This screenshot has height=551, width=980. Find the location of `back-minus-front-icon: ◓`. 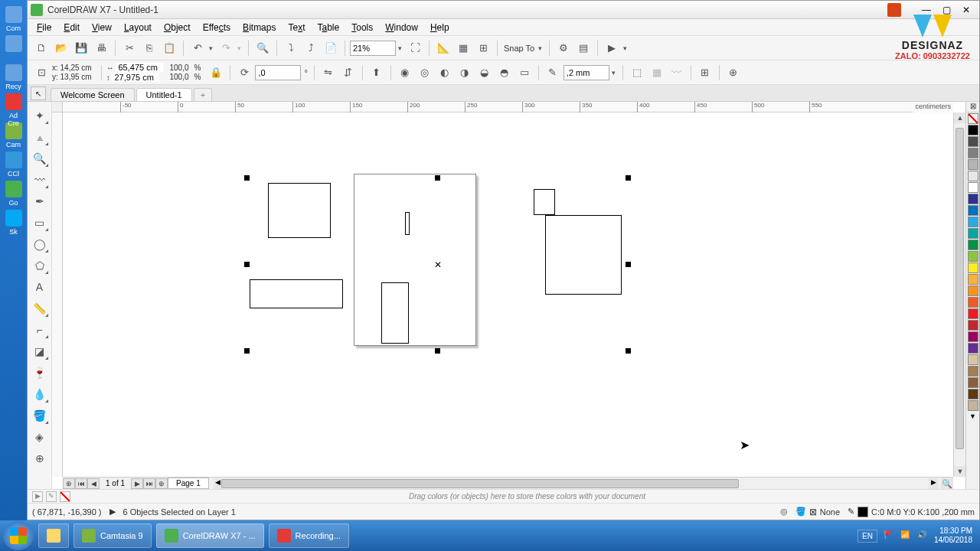

back-minus-front-icon: ◓ is located at coordinates (505, 73).